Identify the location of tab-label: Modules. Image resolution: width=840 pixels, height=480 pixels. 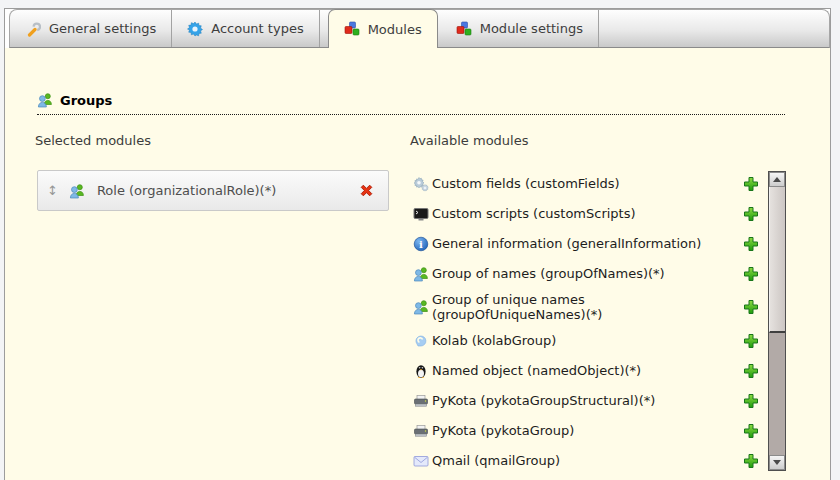
(395, 30).